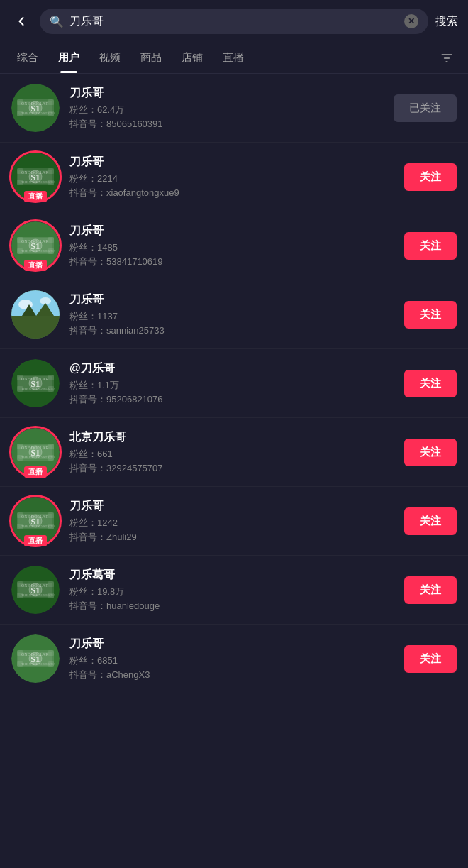 This screenshot has height=868, width=468. Describe the element at coordinates (57, 21) in the screenshot. I see `search-icon: 🔍` at that location.